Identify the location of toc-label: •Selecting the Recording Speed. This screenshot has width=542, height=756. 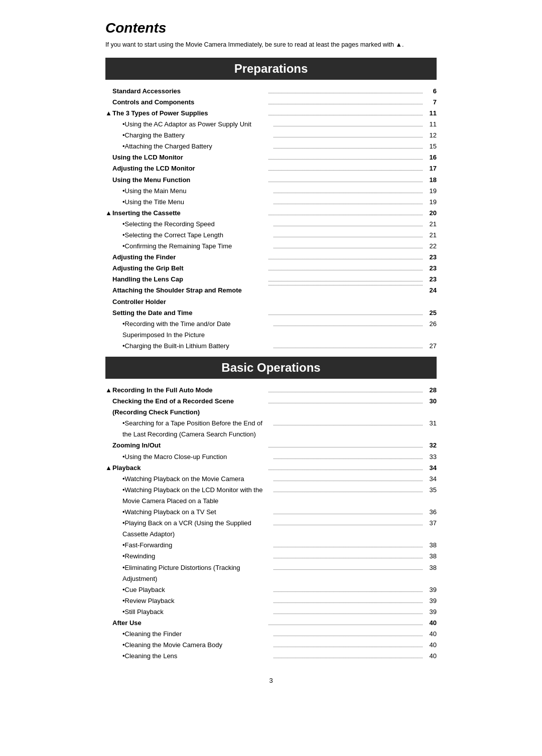
(197, 224).